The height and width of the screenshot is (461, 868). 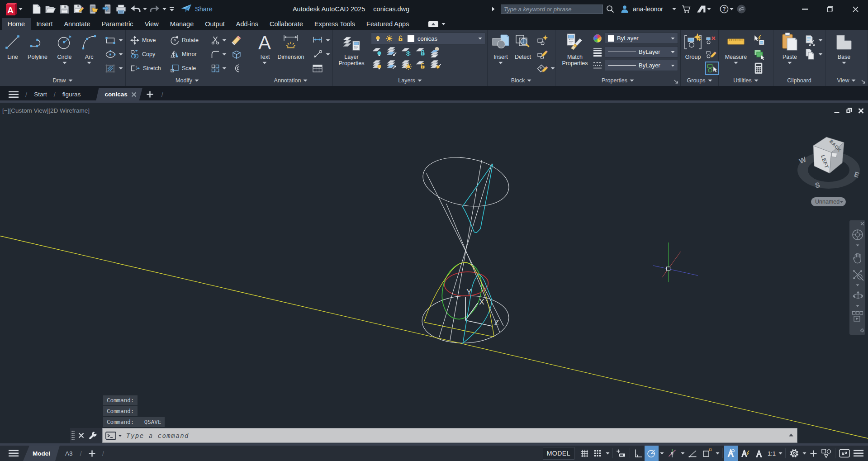 I want to click on autoscale-annotations-toggle, so click(x=745, y=453).